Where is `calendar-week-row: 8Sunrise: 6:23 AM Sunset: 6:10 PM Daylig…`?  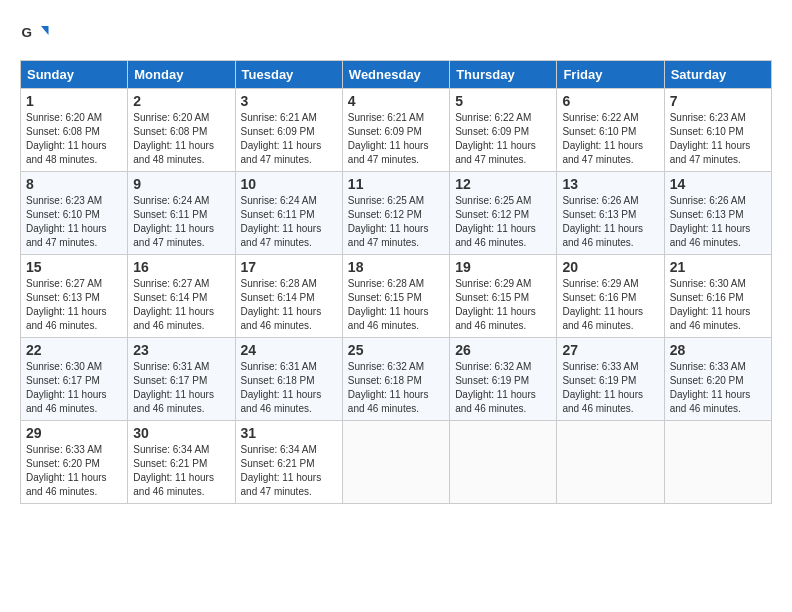
calendar-week-row: 8Sunrise: 6:23 AM Sunset: 6:10 PM Daylig… is located at coordinates (396, 214).